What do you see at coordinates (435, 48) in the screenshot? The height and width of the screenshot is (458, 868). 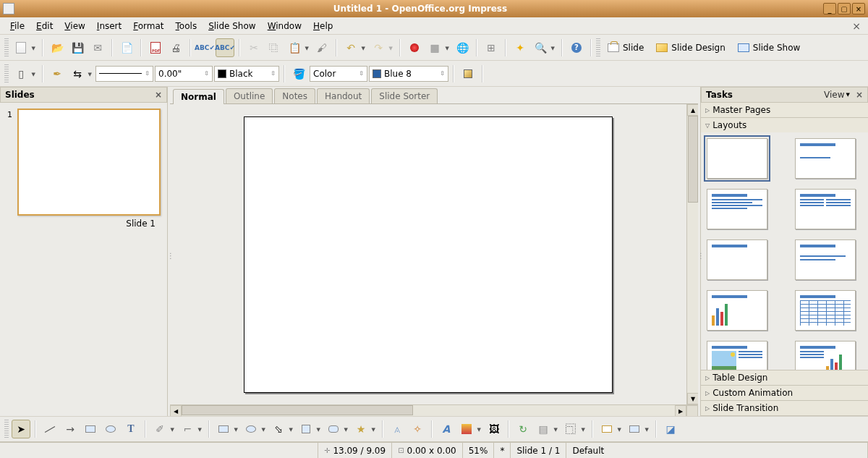 I see `table-button: ▦▼` at bounding box center [435, 48].